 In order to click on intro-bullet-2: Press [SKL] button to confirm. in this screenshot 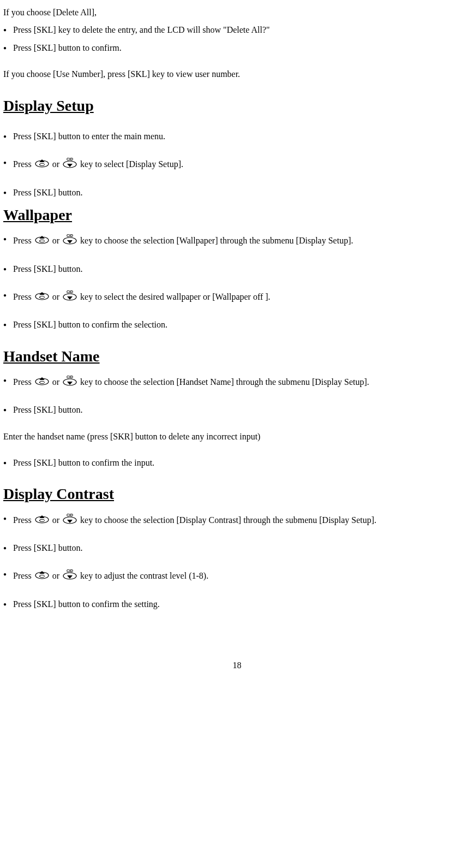, I will do `click(237, 48)`.